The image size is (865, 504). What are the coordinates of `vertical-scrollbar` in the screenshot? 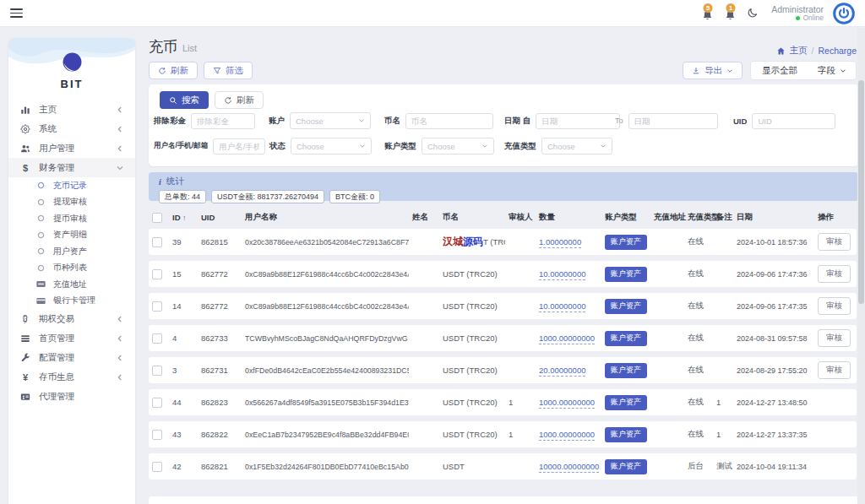 It's located at (862, 266).